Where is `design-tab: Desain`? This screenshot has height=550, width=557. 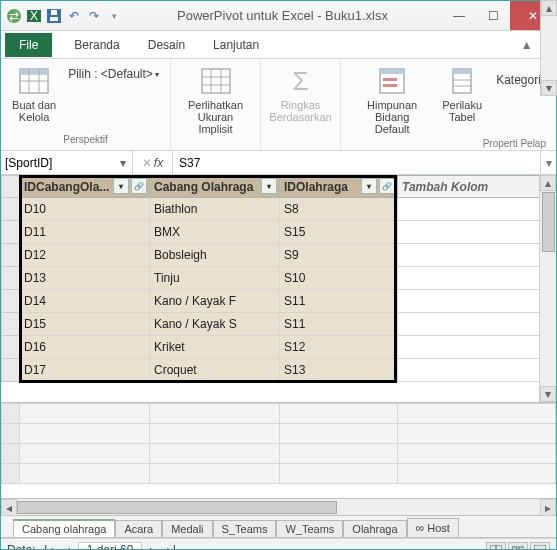
design-tab: Desain is located at coordinates (166, 45).